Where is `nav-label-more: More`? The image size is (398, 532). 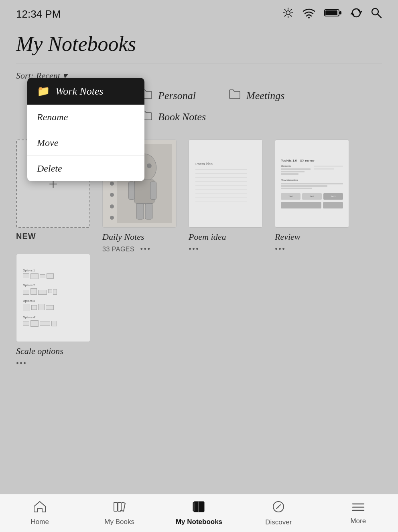 nav-label-more: More is located at coordinates (358, 521).